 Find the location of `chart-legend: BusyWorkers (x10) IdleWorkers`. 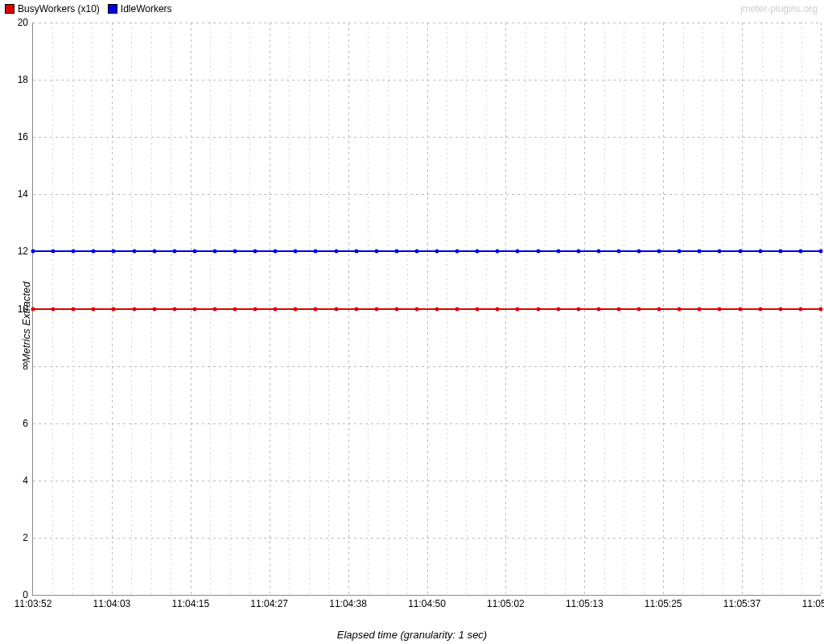

chart-legend: BusyWorkers (x10) IdleWorkers is located at coordinates (89, 9).